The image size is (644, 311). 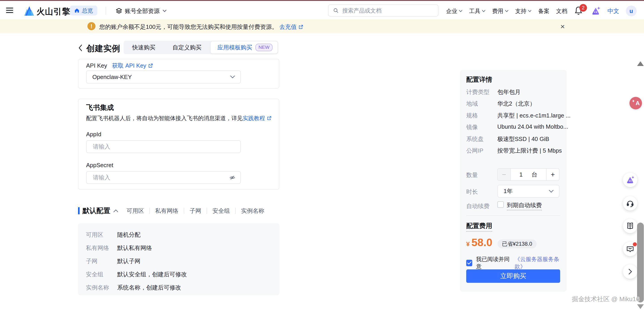 What do you see at coordinates (501, 104) in the screenshot?
I see `summary-row: 地域华北2（北京）` at bounding box center [501, 104].